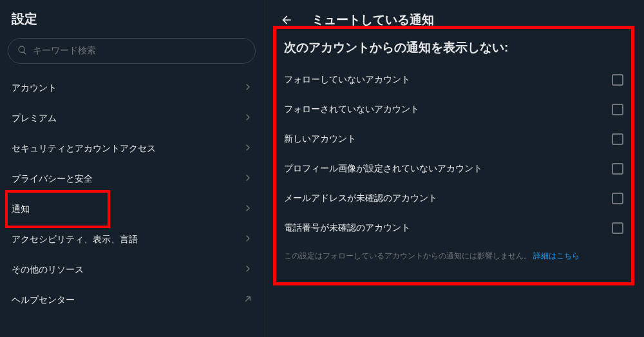 The image size is (644, 337). I want to click on option-label: フォローしていないアカウント, so click(347, 80).